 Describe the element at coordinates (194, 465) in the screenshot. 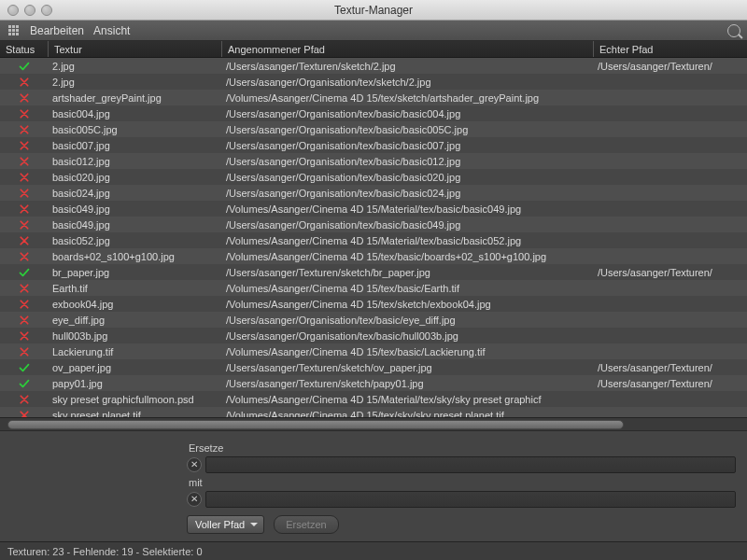

I see `clear-replace-icon: ✕` at that location.